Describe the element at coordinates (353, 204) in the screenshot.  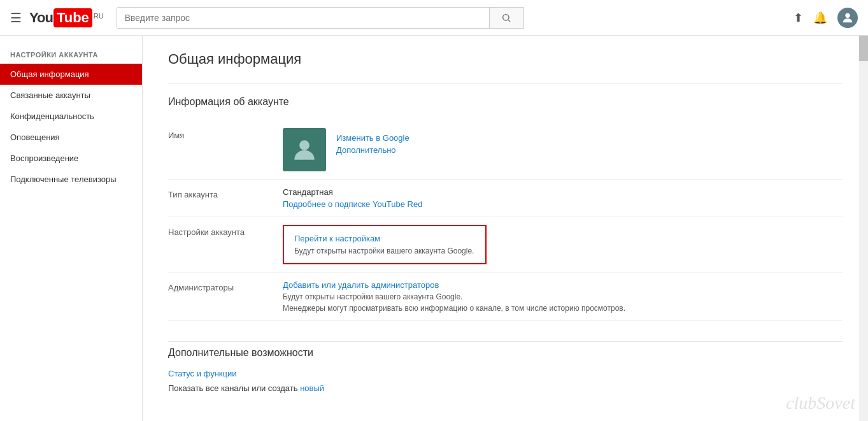
I see `youtube-red-link: Подробнее о подписке YouTube Red` at that location.